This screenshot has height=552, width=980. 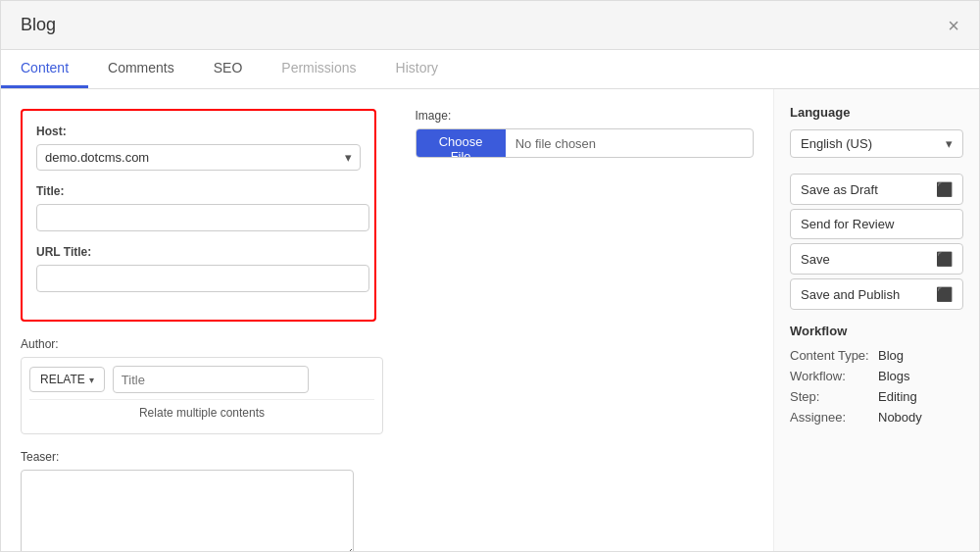 I want to click on relate-button: RELATE ▾, so click(x=67, y=379).